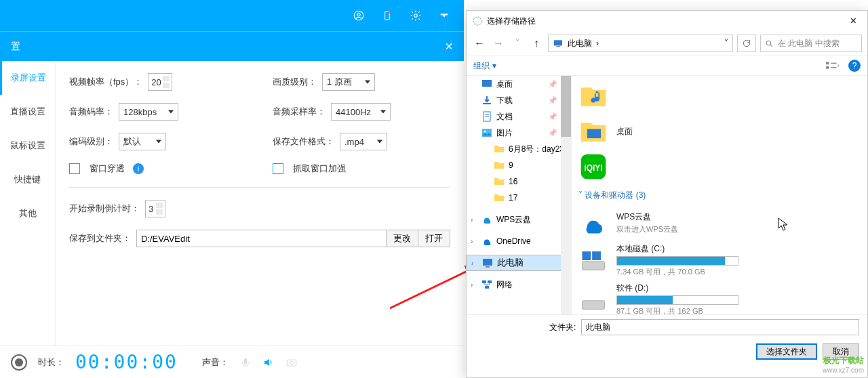  Describe the element at coordinates (299, 112) in the screenshot. I see `audio-sr-label: 音频采样率：` at that location.